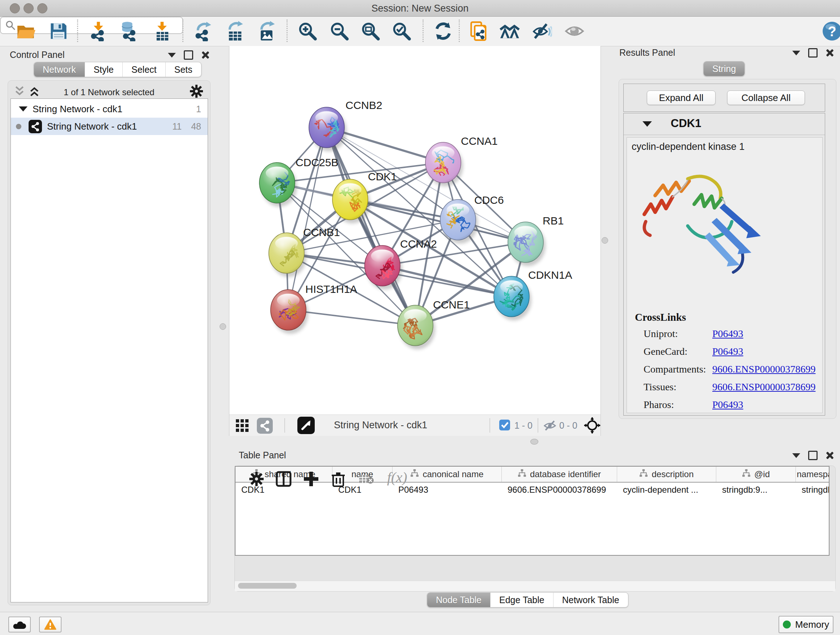  I want to click on cloud-icon, so click(20, 625).